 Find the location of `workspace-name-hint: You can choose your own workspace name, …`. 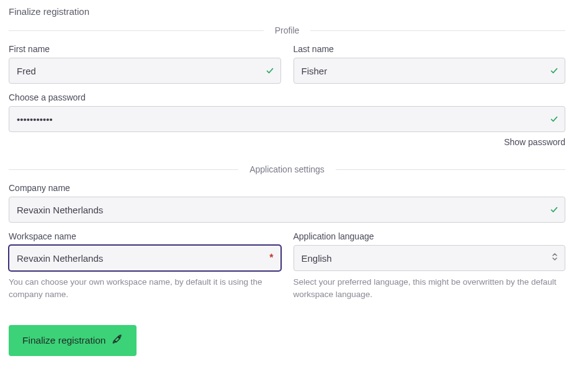

workspace-name-hint: You can choose your own workspace name, … is located at coordinates (145, 288).